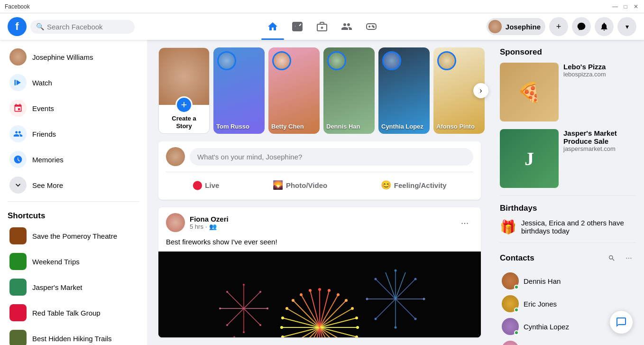 This screenshot has height=345, width=644. What do you see at coordinates (626, 7) in the screenshot?
I see `maximize-button: □` at bounding box center [626, 7].